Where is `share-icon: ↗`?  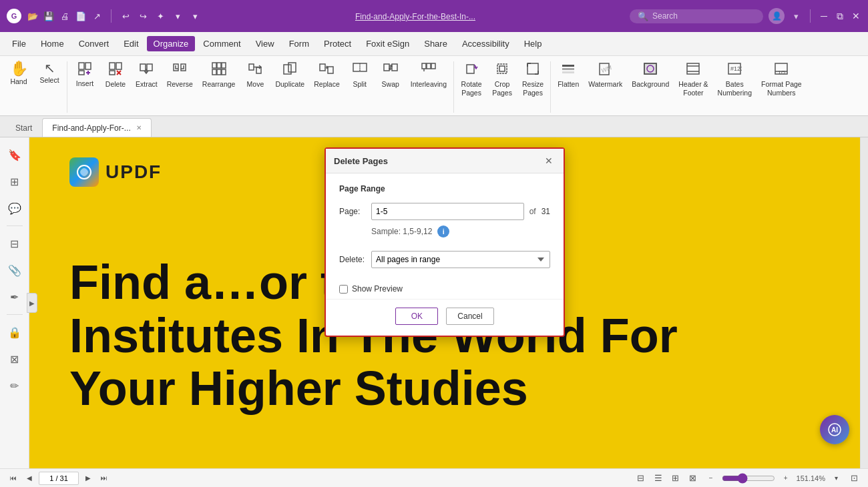 share-icon: ↗ is located at coordinates (97, 16).